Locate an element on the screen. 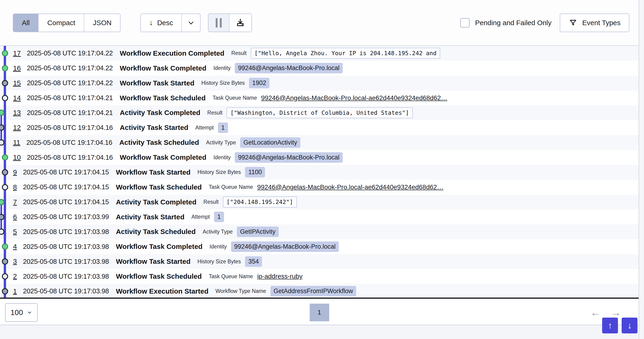 The height and width of the screenshot is (339, 644). event-id-link: 15 is located at coordinates (17, 83).